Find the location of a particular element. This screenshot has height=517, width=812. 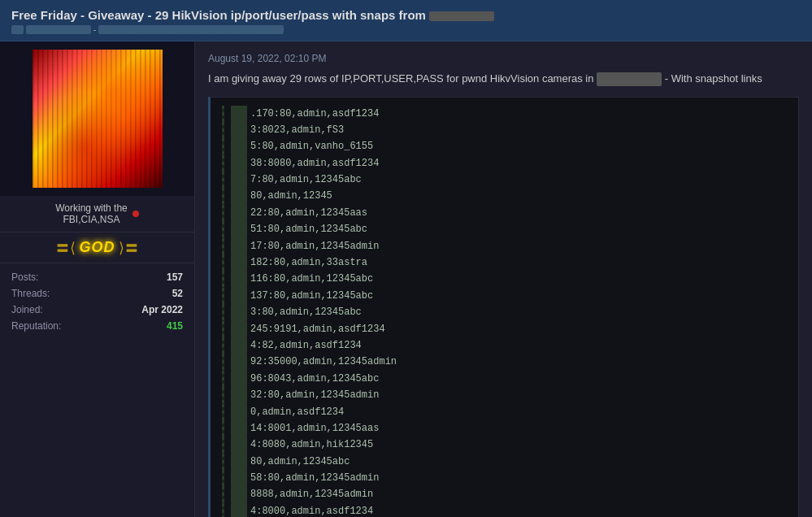

list-item: ██80,admin,12345abc is located at coordinates (504, 462).